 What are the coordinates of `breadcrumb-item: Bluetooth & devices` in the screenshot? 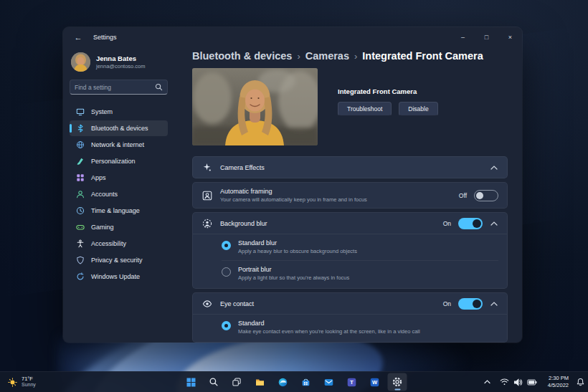 It's located at (242, 56).